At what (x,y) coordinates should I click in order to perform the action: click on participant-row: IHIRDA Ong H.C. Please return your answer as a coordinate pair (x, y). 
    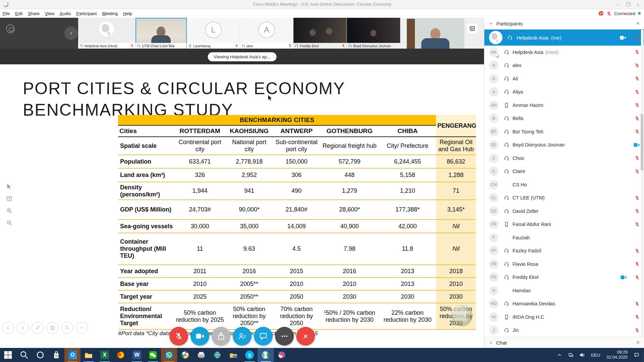
    Looking at the image, I should click on (564, 317).